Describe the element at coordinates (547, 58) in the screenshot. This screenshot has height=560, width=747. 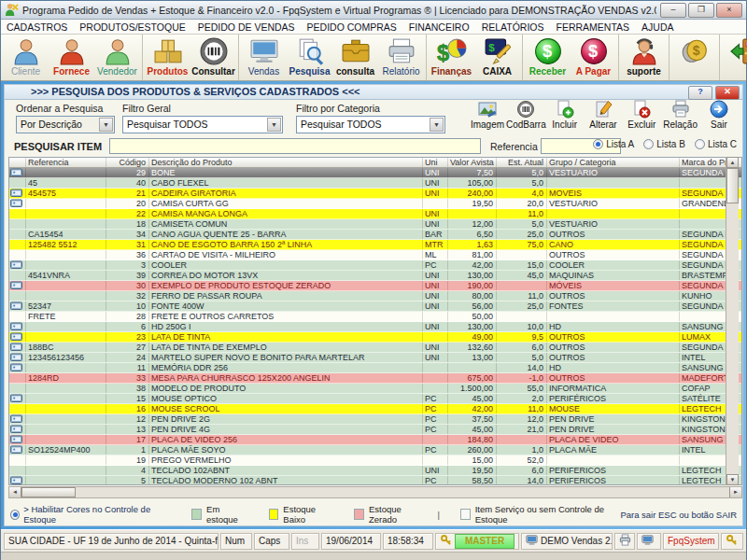
I see `toolbar-receber-button: $ Receber` at that location.